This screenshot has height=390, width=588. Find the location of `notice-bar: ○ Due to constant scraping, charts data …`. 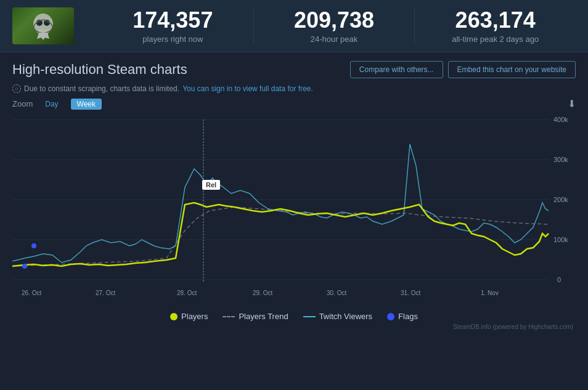

notice-bar: ○ Due to constant scraping, charts data … is located at coordinates (294, 89).